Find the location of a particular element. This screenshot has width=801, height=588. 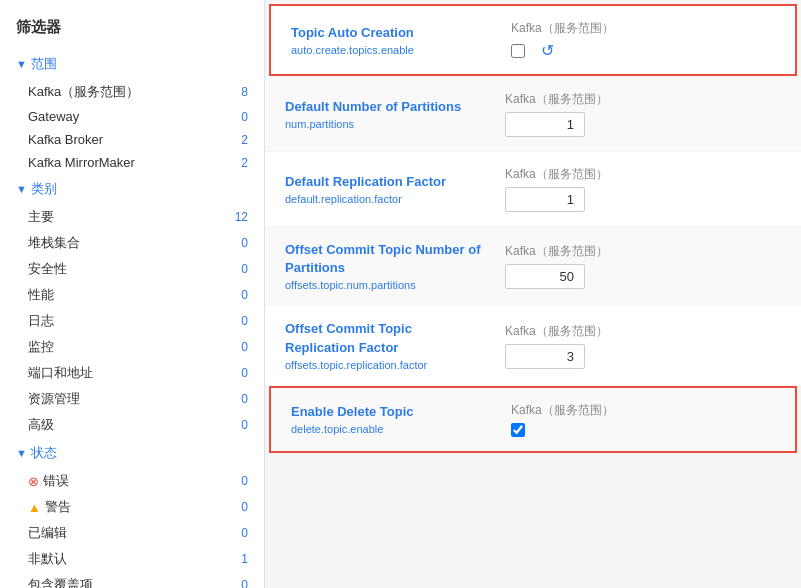

config-right-num-partitions: Kafka（服务范围） 1 is located at coordinates (556, 114).